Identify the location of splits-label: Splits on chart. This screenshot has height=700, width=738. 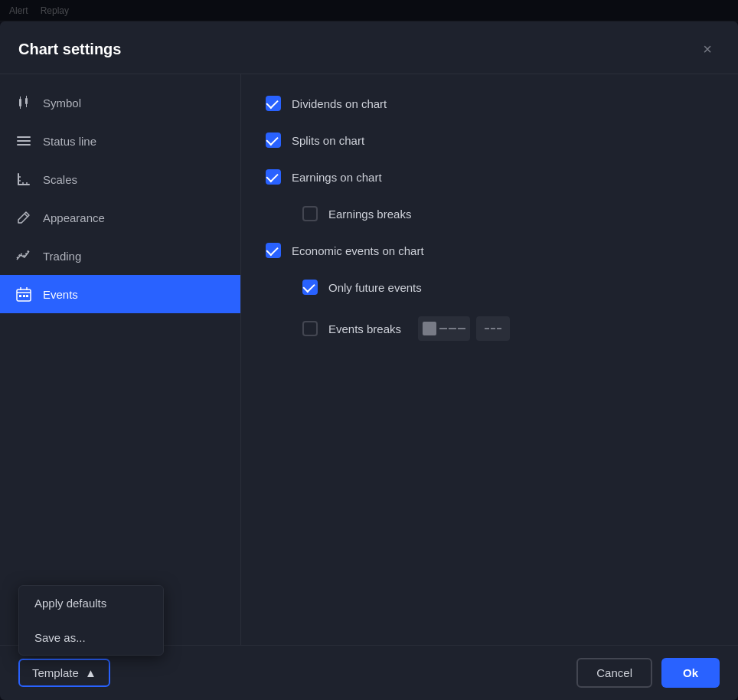
(328, 141).